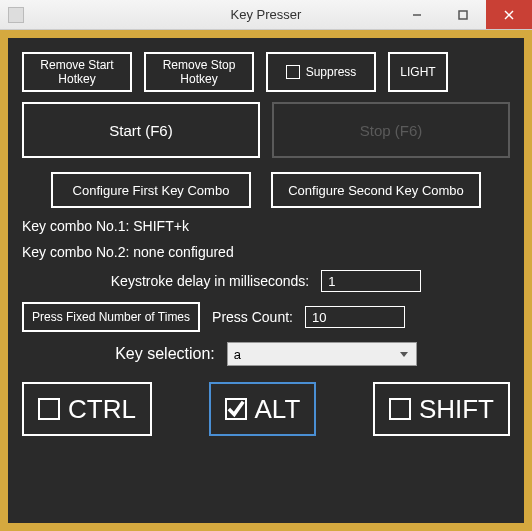 The width and height of the screenshot is (532, 531). Describe the element at coordinates (293, 72) in the screenshot. I see `suppress-checkbox-icon` at that location.